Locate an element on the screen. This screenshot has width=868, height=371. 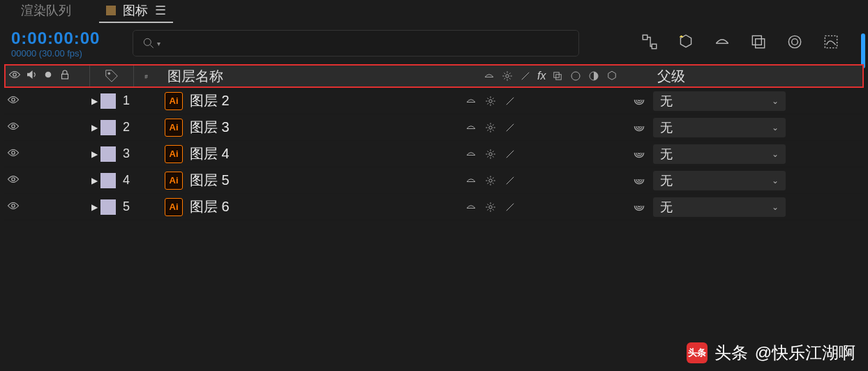
layer-row: ▶ 3 Ai 图层 4 无 ⌄ is located at coordinates (434, 154).